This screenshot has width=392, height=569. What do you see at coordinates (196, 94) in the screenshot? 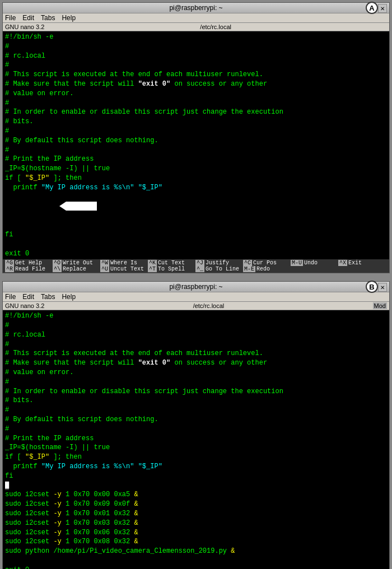
I see `line-7: # value on error.` at bounding box center [196, 94].